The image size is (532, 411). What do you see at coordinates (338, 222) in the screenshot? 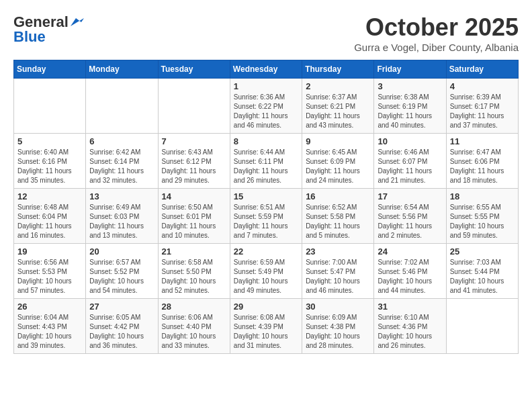
I see `day-info: Sunrise: 6:52 AM Sunset: 5:58 PM Dayligh…` at bounding box center [338, 222].